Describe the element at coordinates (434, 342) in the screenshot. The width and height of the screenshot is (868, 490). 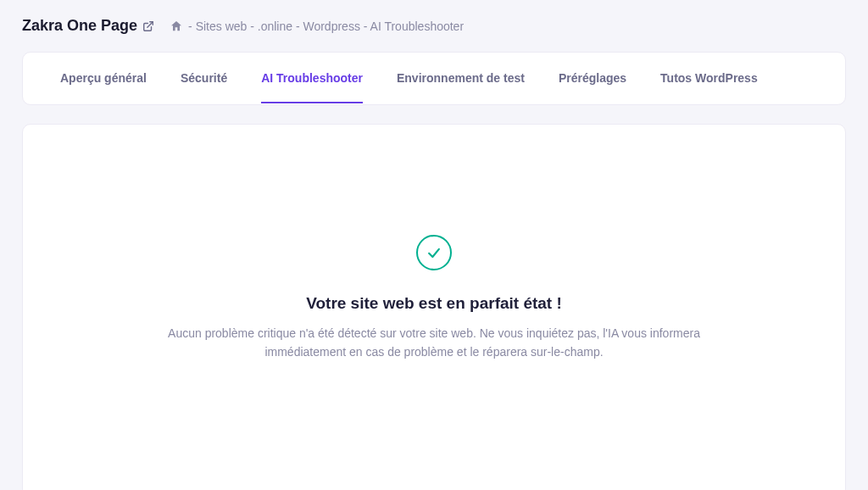
I see `status-description: Aucun problème critique n'a été détecté …` at that location.